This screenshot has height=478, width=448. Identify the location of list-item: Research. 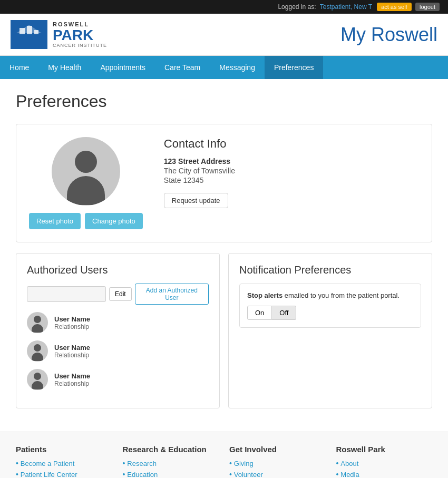
(171, 463).